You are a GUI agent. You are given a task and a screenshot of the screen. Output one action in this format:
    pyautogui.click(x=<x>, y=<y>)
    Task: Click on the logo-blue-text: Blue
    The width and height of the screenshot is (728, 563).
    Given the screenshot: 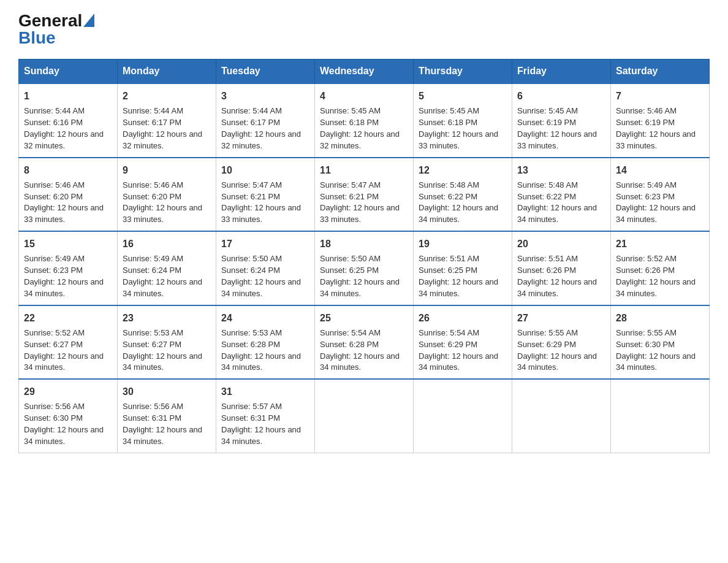 What is the action you would take?
    pyautogui.click(x=37, y=38)
    